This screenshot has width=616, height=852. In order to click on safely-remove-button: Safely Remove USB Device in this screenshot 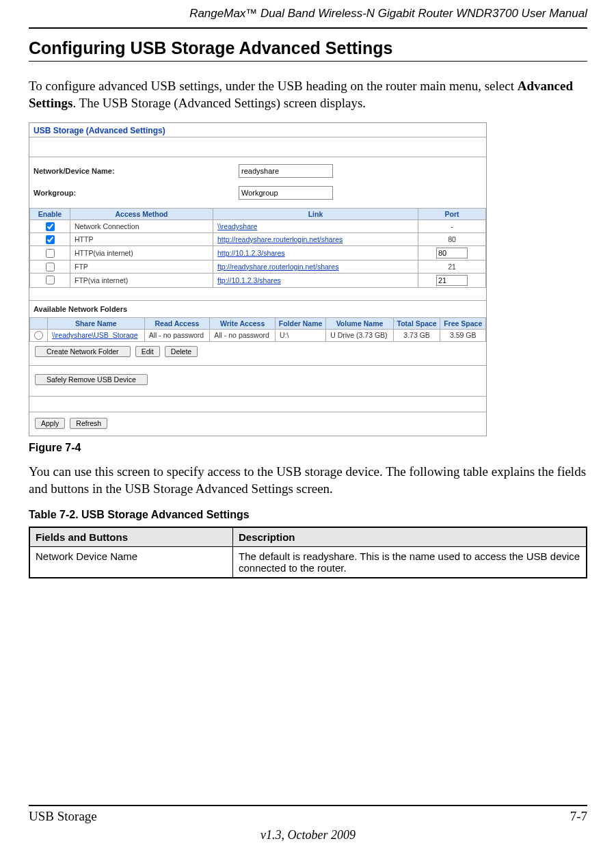, I will do `click(92, 380)`.